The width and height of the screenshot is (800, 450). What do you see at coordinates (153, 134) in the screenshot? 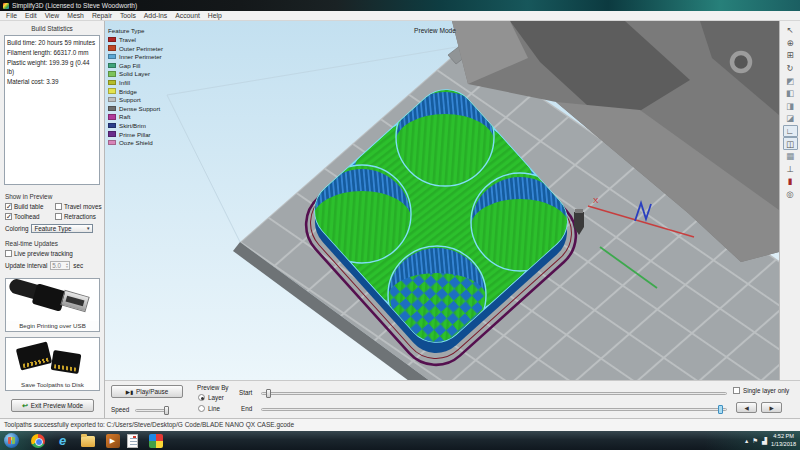
I see `legend-item: Prime Pillar` at bounding box center [153, 134].